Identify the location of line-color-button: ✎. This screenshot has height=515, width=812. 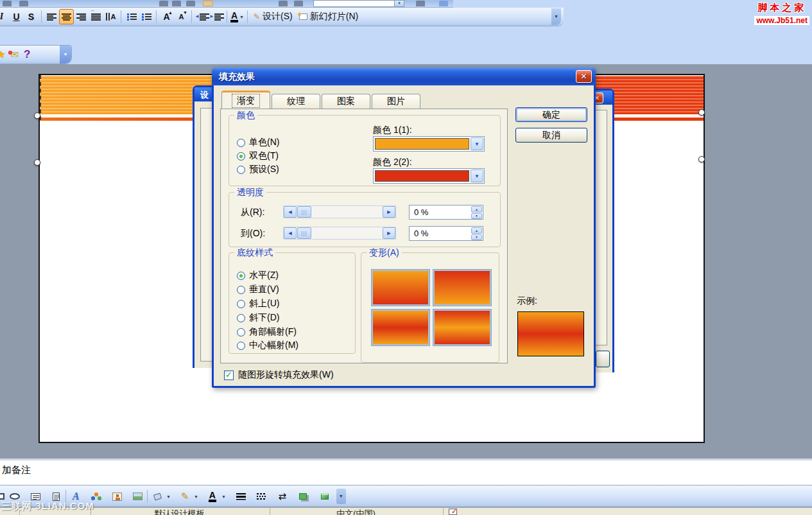
(185, 496).